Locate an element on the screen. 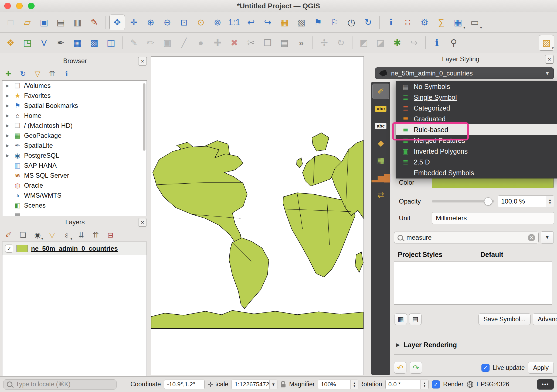  zoom-next-button: ↪ is located at coordinates (268, 22).